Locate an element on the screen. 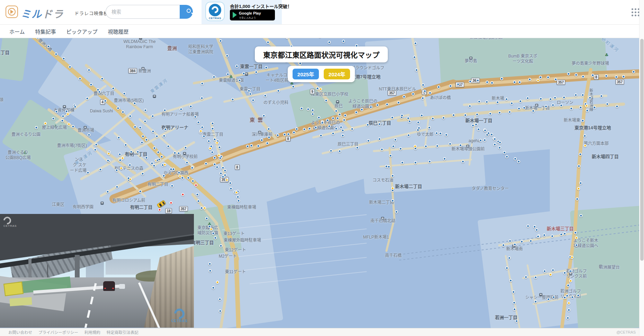  page-scrollbar is located at coordinates (642, 168).